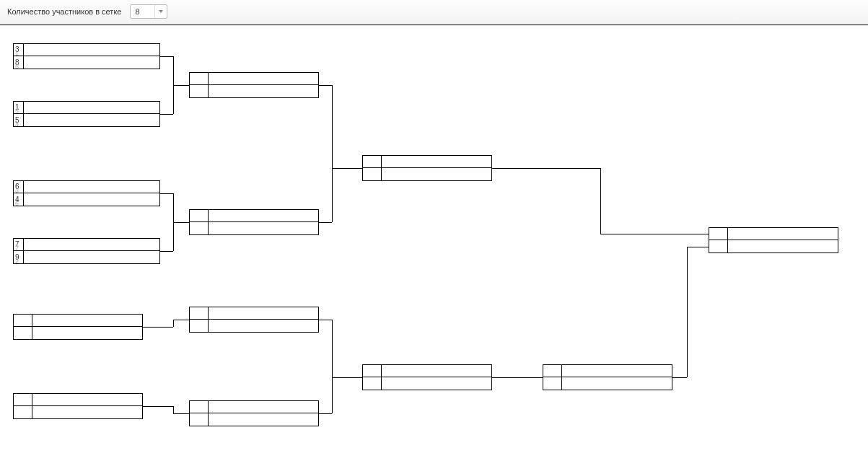  Describe the element at coordinates (19, 107) in the screenshot. I see `seed-cell: 1 5` at that location.